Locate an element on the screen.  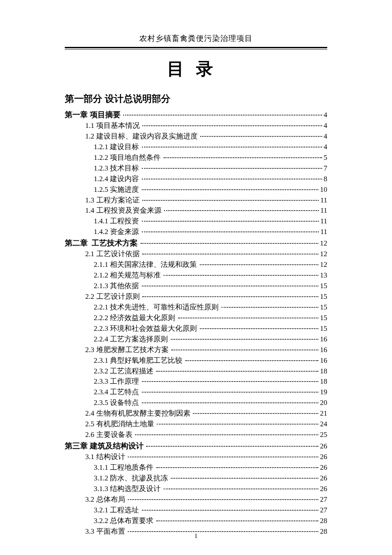
toc-entry: 1.2.1 建设目标 4 is located at coordinates (196, 147).